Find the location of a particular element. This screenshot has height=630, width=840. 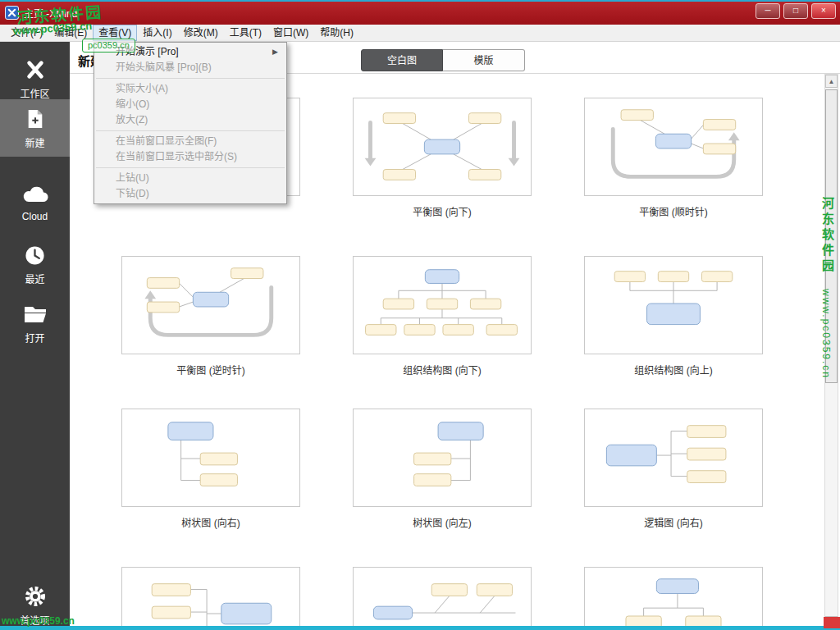

clock-icon is located at coordinates (34, 255).